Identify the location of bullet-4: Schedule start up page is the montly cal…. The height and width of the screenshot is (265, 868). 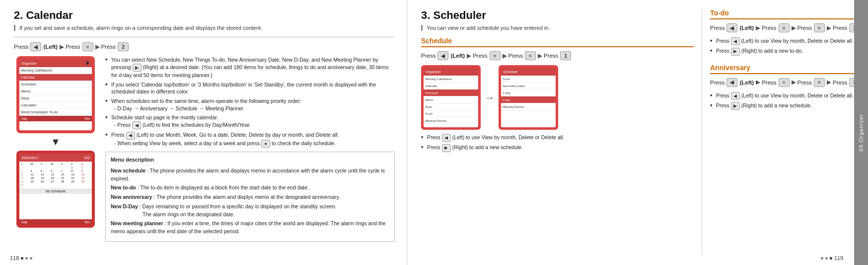
(250, 121).